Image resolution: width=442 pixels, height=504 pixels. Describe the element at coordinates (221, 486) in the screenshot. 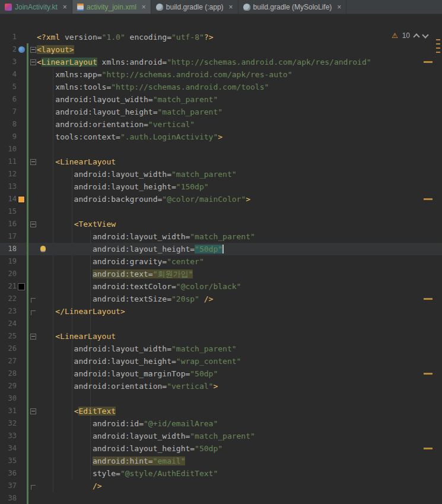

I see `code-line: 37 />` at that location.